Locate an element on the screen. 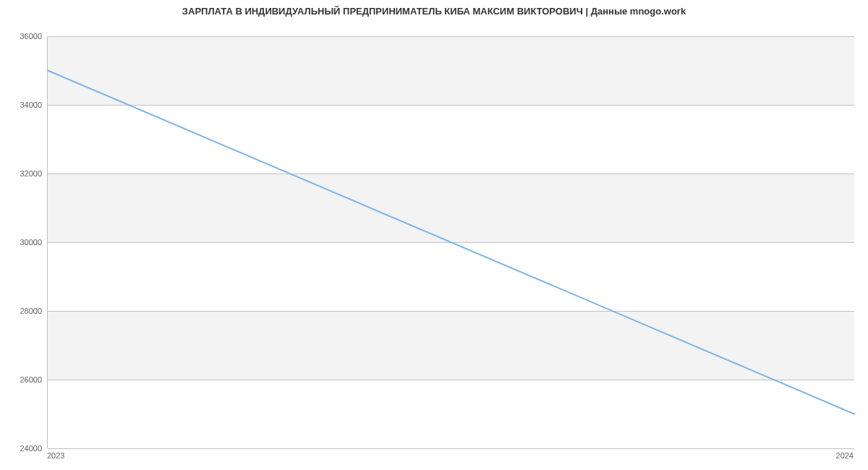 The height and width of the screenshot is (470, 868). gridline is located at coordinates (451, 448).